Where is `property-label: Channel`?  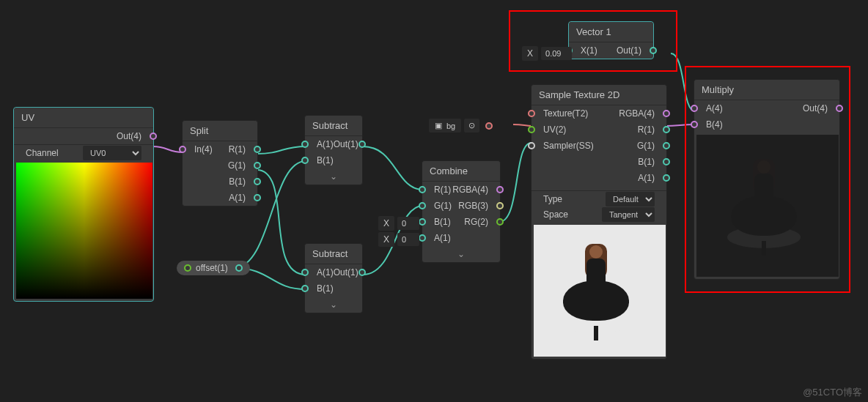
property-label: Channel is located at coordinates (43, 153).